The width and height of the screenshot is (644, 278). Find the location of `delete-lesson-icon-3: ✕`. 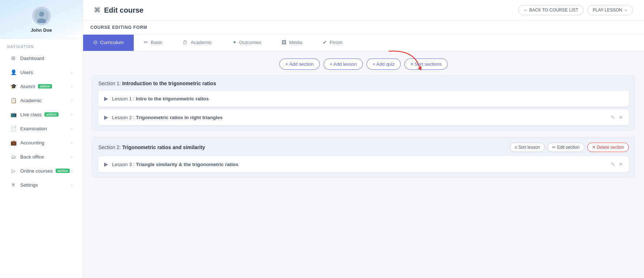

delete-lesson-icon-3: ✕ is located at coordinates (621, 164).